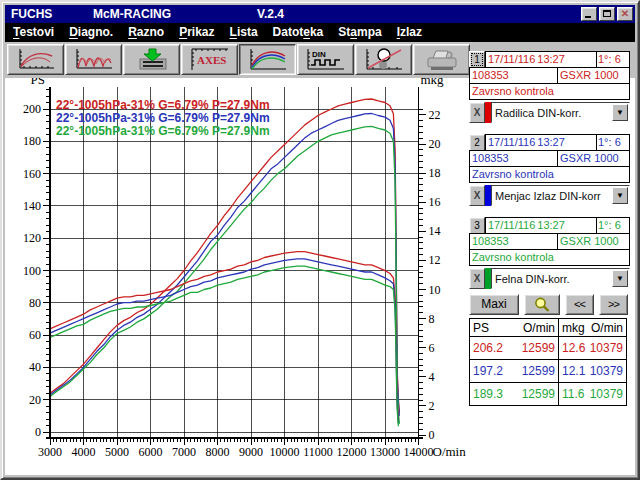 This screenshot has width=640, height=480. I want to click on minimize-icon, so click(588, 17).